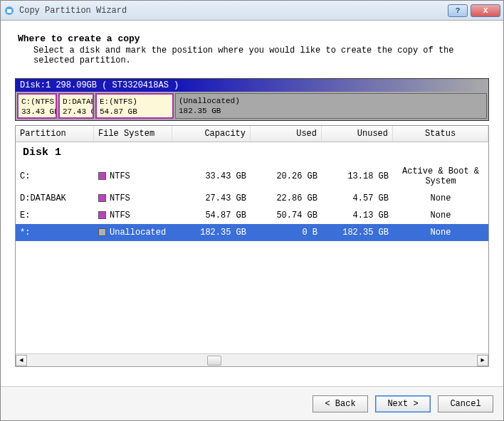  I want to click on col-partition: Partition, so click(55, 134).